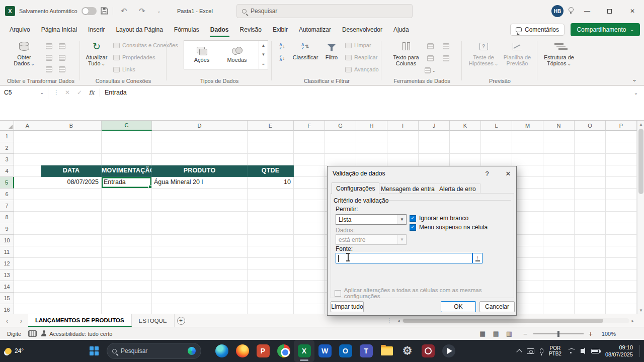  What do you see at coordinates (590, 137) in the screenshot?
I see `cell-O1` at bounding box center [590, 137].